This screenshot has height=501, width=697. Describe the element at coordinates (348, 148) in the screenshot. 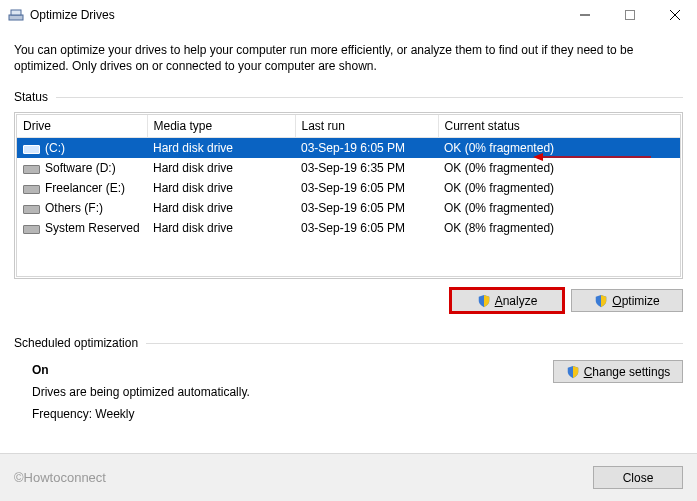

I see `table-row: (C:)Hard disk drive03-Sep-19 6:05 PMOK (…` at that location.